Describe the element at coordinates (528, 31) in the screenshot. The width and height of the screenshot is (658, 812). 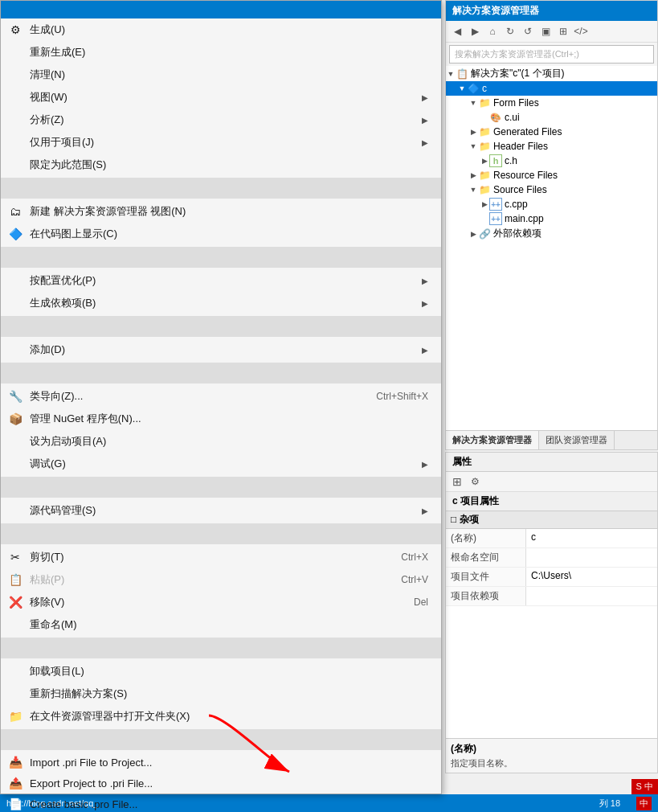
I see `toolbar-refresh-btn: ↺` at that location.